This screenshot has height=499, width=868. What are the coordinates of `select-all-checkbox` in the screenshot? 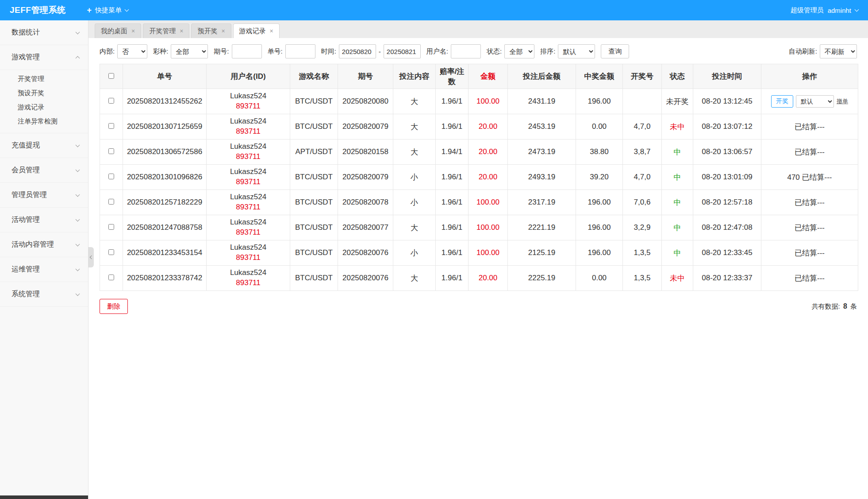 It's located at (111, 76).